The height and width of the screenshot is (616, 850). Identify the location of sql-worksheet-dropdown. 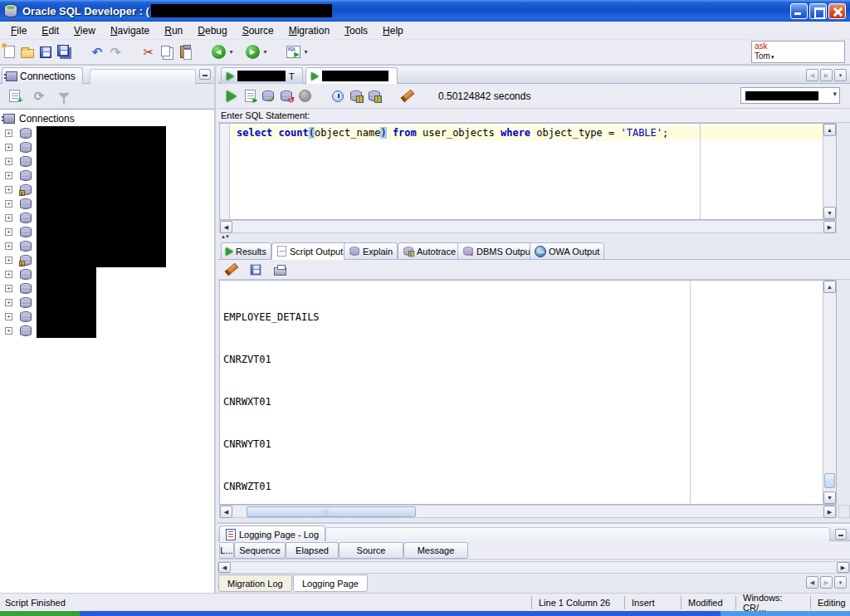
(305, 52).